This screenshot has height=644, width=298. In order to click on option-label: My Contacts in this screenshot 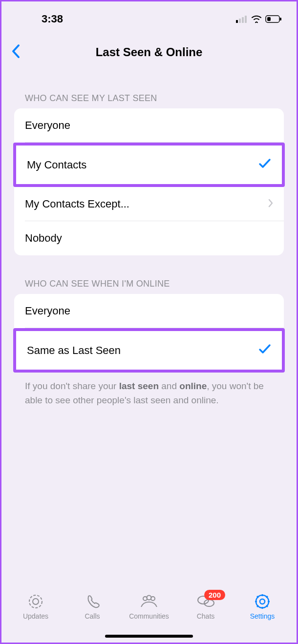, I will do `click(57, 165)`.